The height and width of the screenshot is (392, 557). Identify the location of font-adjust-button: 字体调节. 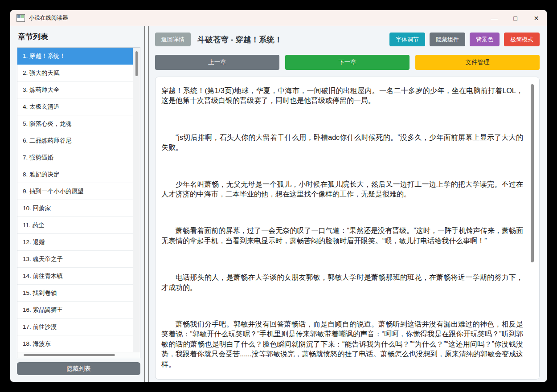
(407, 39).